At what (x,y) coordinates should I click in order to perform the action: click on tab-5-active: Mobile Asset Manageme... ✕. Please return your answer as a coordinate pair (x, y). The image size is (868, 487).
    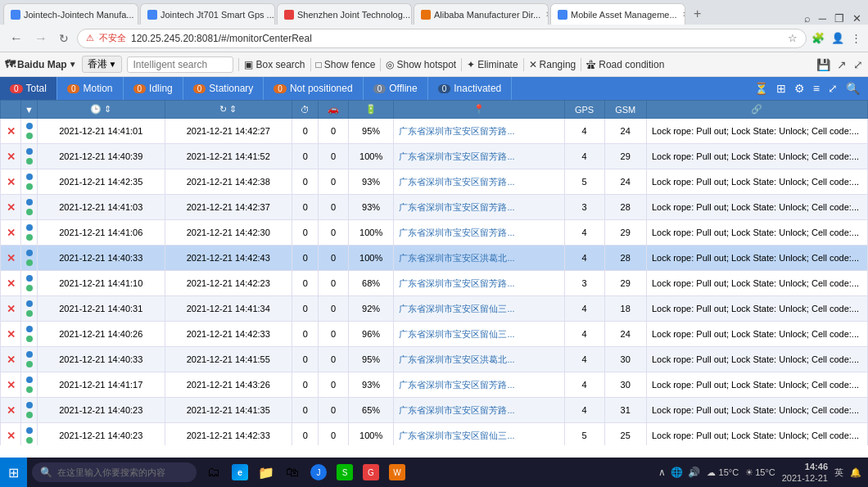
    Looking at the image, I should click on (617, 14).